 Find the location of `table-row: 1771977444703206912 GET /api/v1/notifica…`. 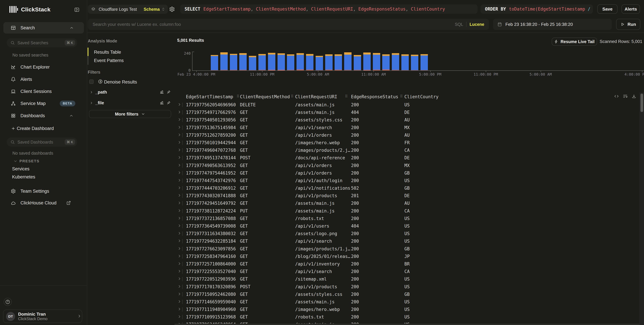

table-row: 1771977444703206912 GET /api/v1/notifica… is located at coordinates (409, 188).